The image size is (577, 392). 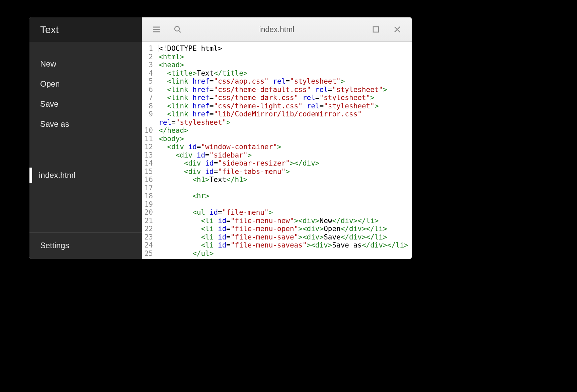 What do you see at coordinates (86, 124) in the screenshot?
I see `file-menu-saveas: Save as` at bounding box center [86, 124].